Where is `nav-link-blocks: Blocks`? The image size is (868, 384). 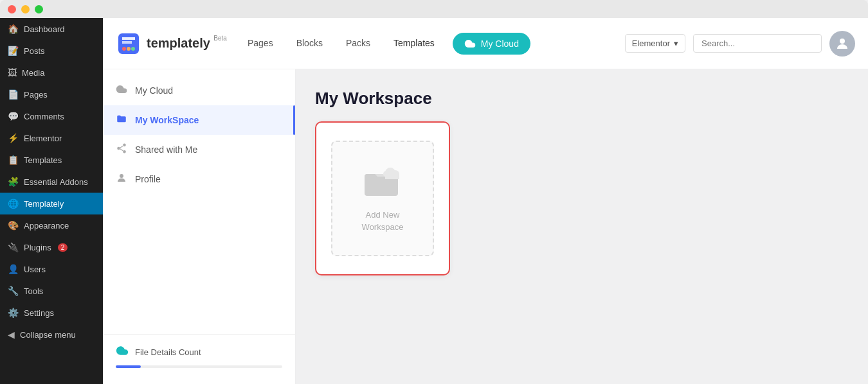
nav-link-blocks: Blocks is located at coordinates (310, 44).